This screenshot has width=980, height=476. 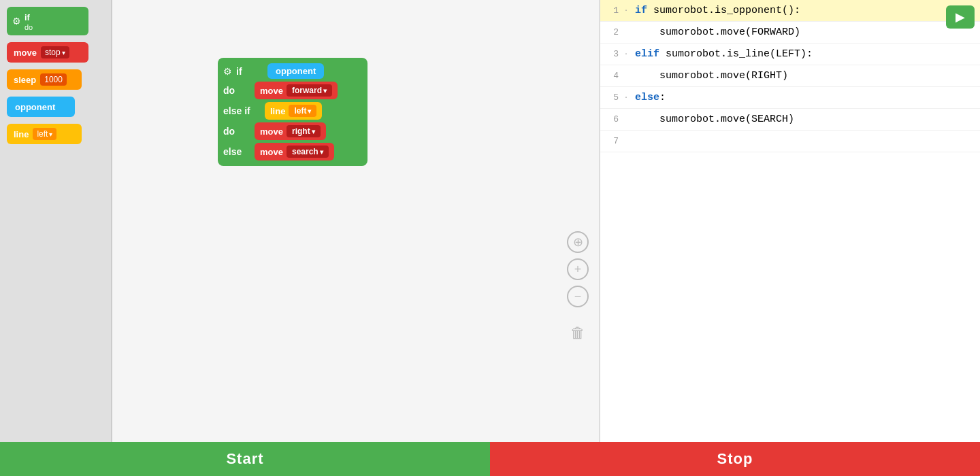 I want to click on zoom-out-button: −, so click(x=578, y=296).